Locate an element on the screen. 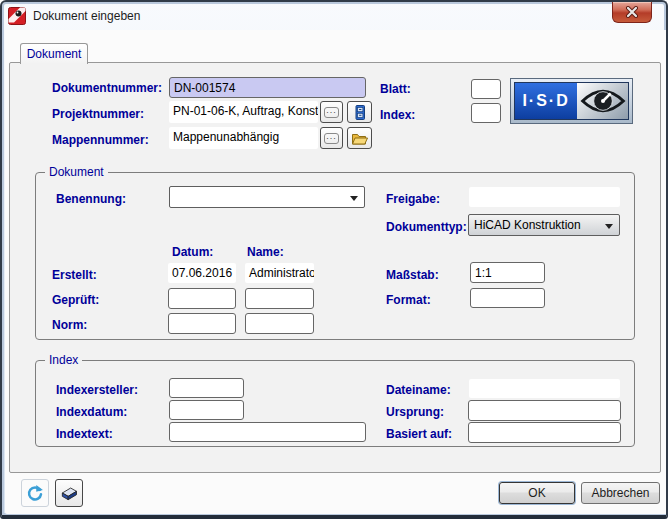 The height and width of the screenshot is (519, 668). mappennummer-browse-button: ... is located at coordinates (332, 138).